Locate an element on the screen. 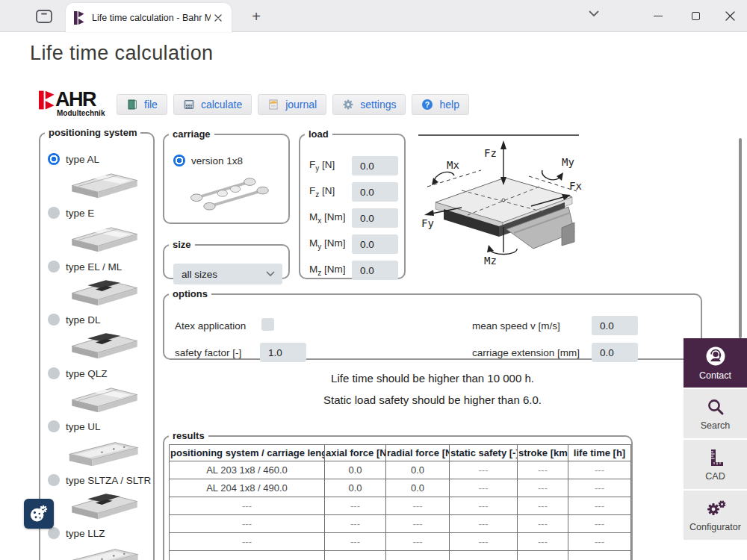 This screenshot has width=747, height=560. calculate-label: calculate is located at coordinates (221, 105).